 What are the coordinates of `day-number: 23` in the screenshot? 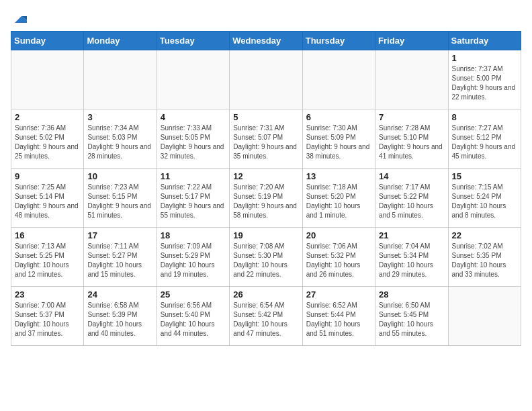 It's located at (47, 294).